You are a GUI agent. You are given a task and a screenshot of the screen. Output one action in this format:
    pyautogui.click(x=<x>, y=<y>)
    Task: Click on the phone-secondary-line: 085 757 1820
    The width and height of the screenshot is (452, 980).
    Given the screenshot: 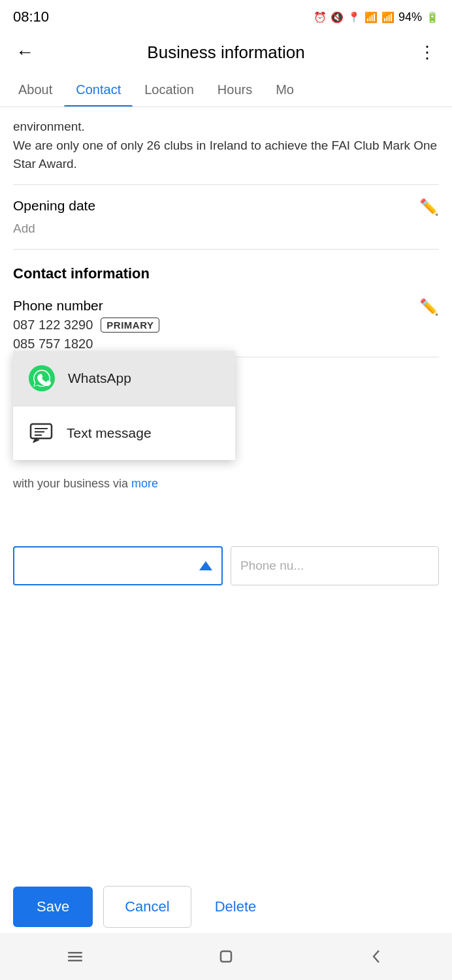 What is the action you would take?
    pyautogui.click(x=86, y=344)
    